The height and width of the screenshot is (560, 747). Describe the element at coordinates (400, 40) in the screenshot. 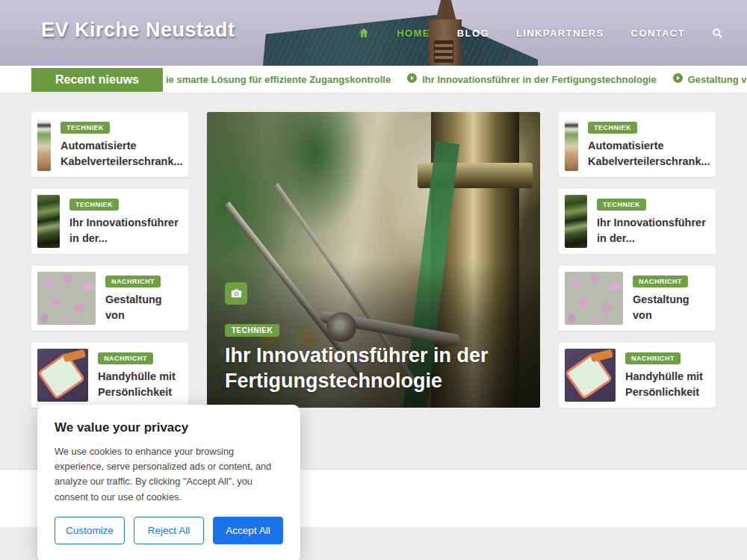

I see `church-roof-image` at that location.